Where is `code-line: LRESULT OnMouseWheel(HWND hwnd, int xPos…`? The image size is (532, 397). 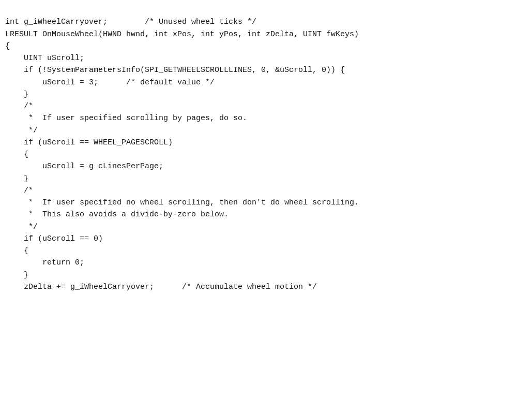
code-line: LRESULT OnMouseWheel(HWND hwnd, int xPos… is located at coordinates (266, 34).